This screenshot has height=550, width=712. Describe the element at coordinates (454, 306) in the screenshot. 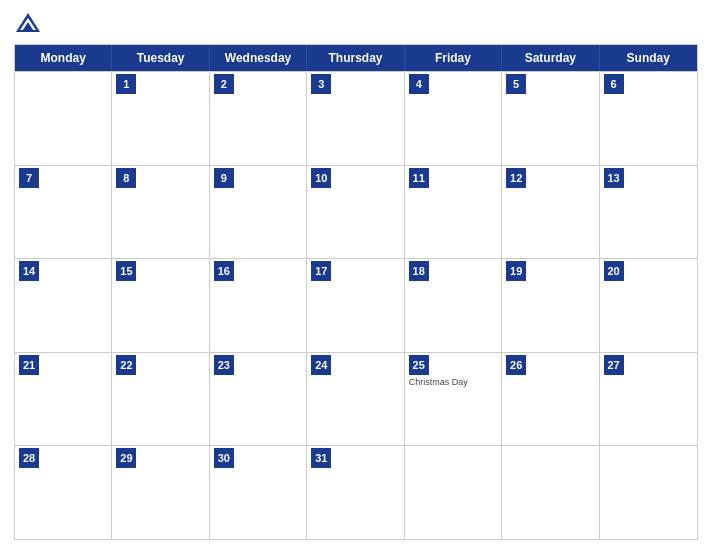

I see `day-cell: 18` at that location.